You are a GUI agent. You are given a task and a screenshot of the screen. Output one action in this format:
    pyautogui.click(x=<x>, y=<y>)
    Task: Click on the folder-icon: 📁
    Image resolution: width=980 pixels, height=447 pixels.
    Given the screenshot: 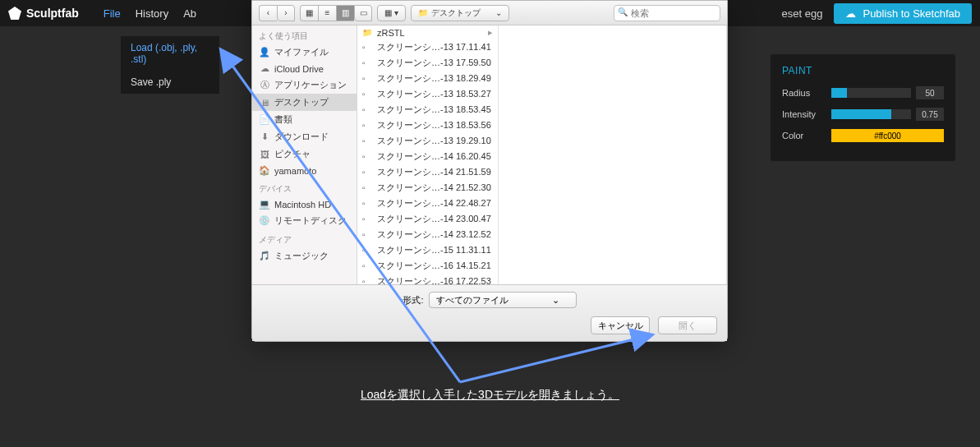 What is the action you would take?
    pyautogui.click(x=423, y=13)
    